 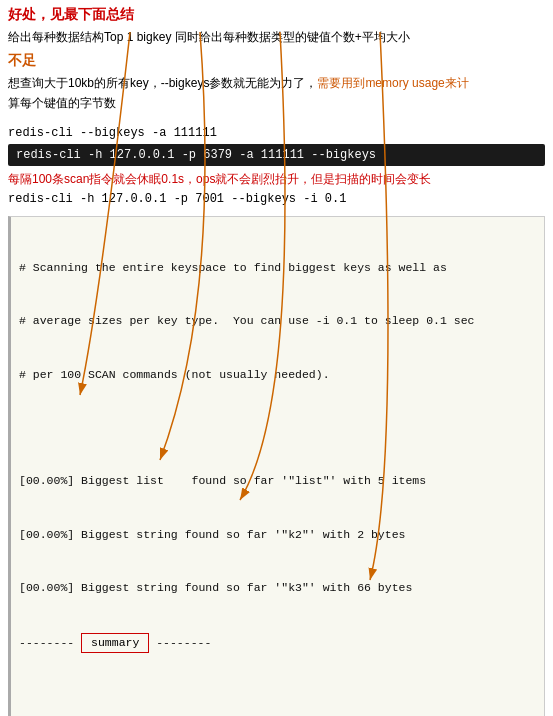 What do you see at coordinates (276, 15) in the screenshot?
I see `advantages-header: 好处，见最下面总结` at bounding box center [276, 15].